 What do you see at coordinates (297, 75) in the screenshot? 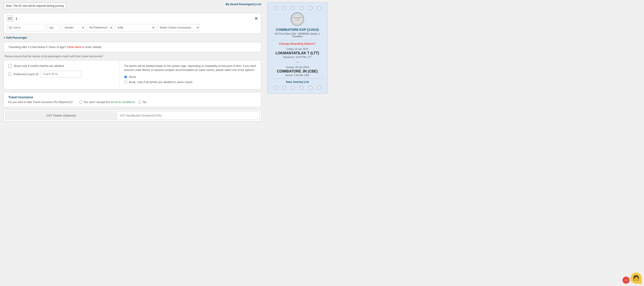
I see `arrival-info: Arrival: 7:00 AM, CBE` at bounding box center [297, 75].